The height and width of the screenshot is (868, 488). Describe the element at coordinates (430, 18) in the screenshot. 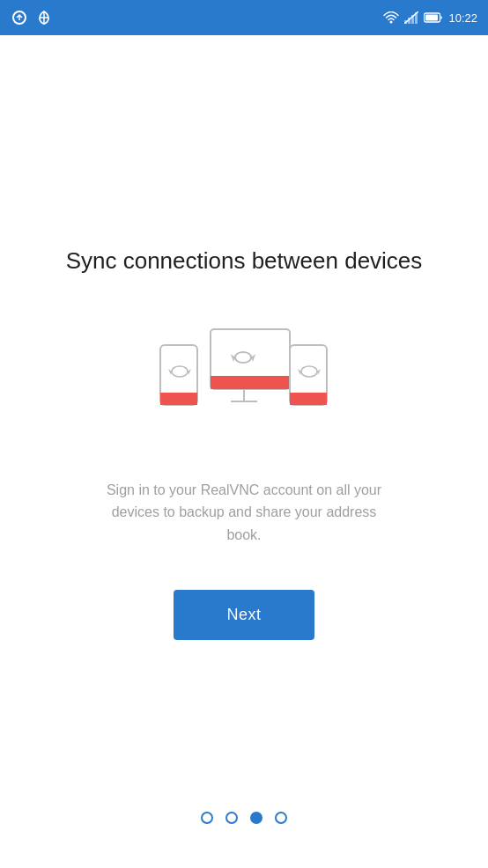

I see `status-bar-right: 10:22` at that location.